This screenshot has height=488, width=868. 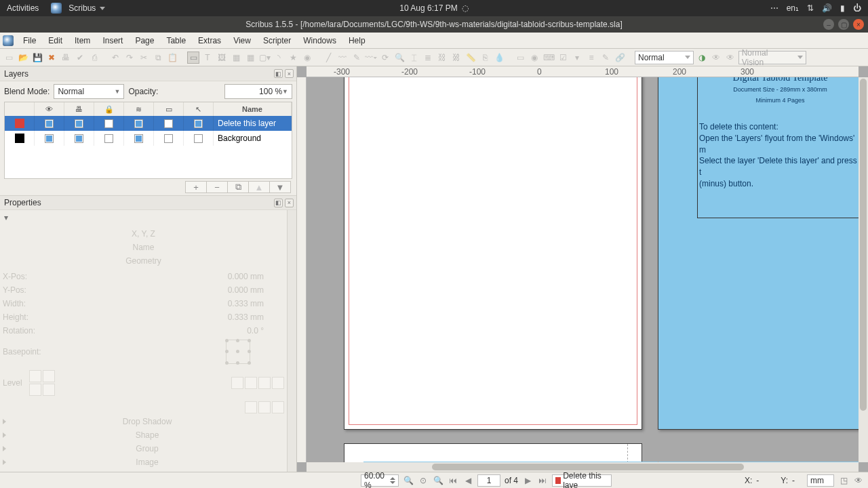 I want to click on section-drop-shadow: Drop Shadow, so click(x=144, y=422).